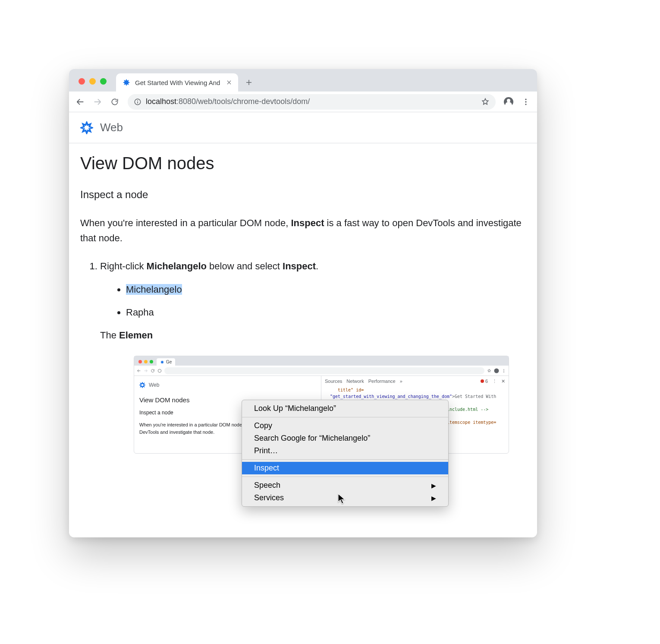 This screenshot has width=660, height=644. What do you see at coordinates (154, 385) in the screenshot?
I see `nested-site-name: Web` at bounding box center [154, 385].